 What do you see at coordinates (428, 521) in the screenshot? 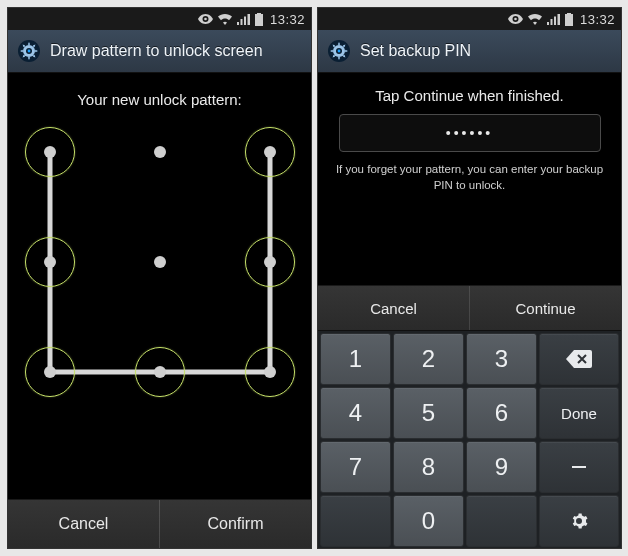
I see `key-0: 0` at bounding box center [428, 521].